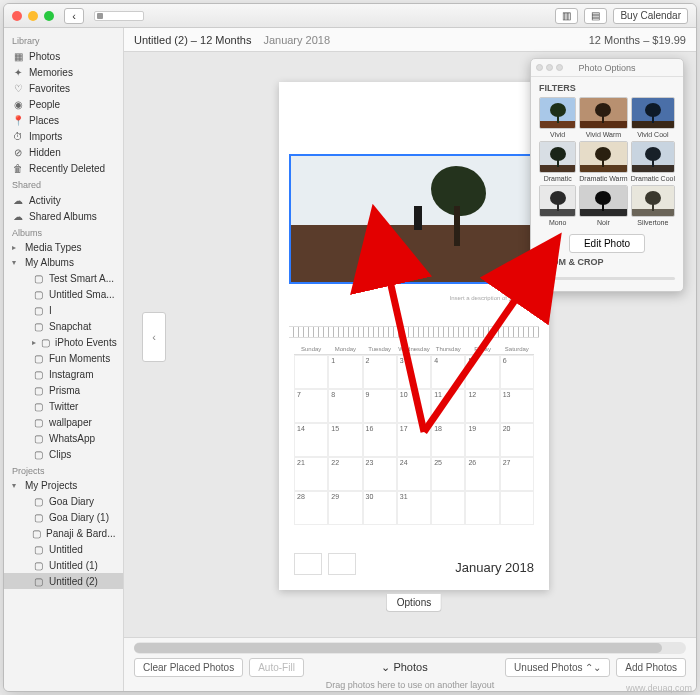 Image resolution: width=700 pixels, height=695 pixels. I want to click on layout-toggle-2: ▤, so click(596, 16).